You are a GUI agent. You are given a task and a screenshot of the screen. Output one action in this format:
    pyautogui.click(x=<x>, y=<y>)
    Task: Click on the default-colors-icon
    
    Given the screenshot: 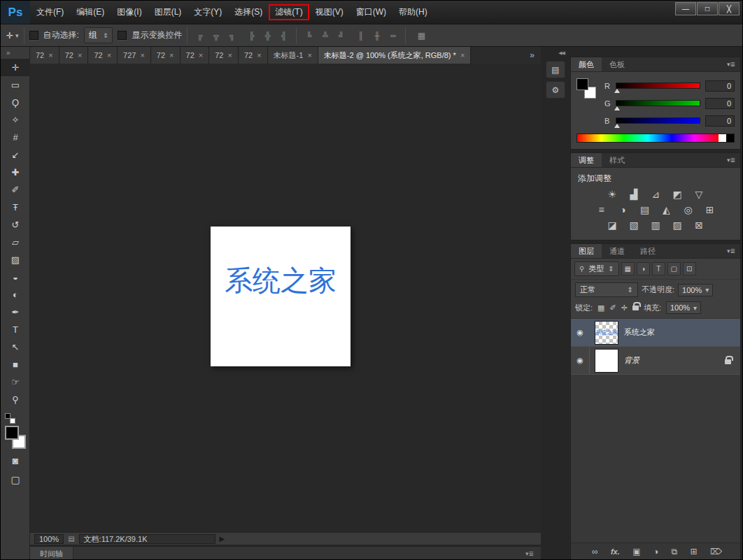 What is the action you would take?
    pyautogui.click(x=10, y=418)
    